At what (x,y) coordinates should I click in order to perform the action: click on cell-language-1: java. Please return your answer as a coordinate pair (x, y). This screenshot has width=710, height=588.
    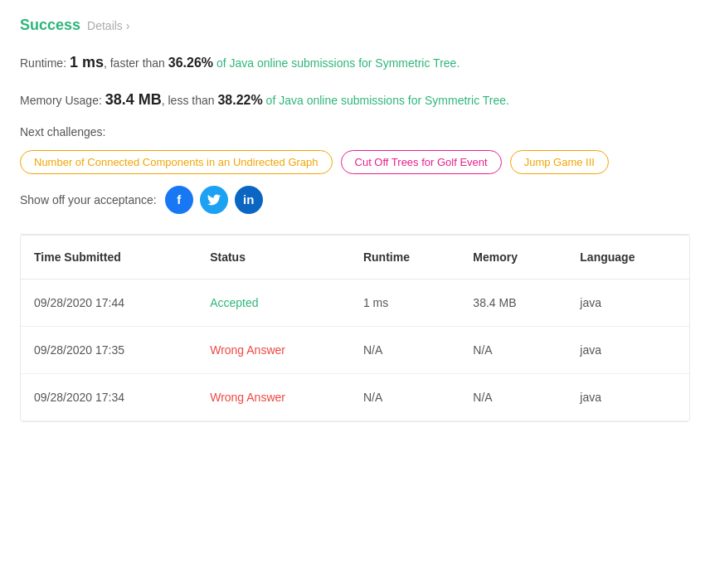
    Looking at the image, I should click on (628, 350).